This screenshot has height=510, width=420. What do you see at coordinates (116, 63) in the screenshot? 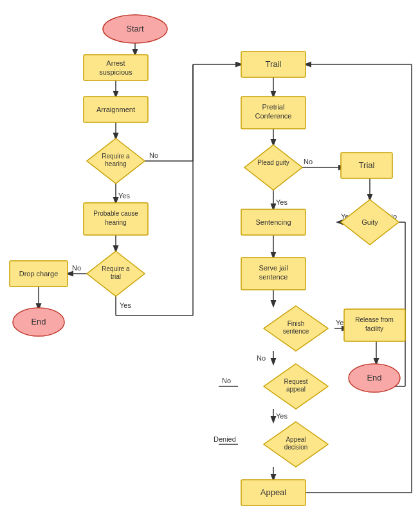
I see `arrest-label: Arrest` at bounding box center [116, 63].